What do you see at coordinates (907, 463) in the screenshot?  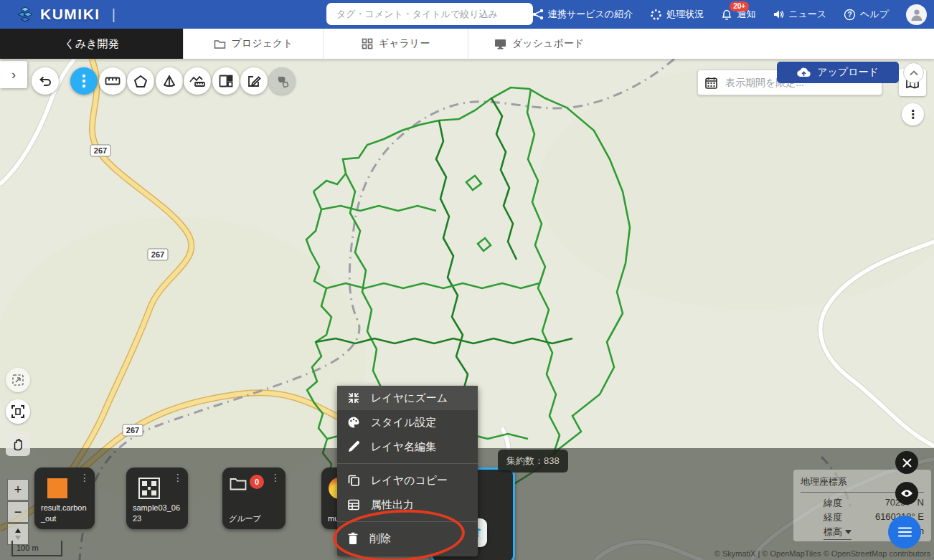 I see `close-icon` at bounding box center [907, 463].